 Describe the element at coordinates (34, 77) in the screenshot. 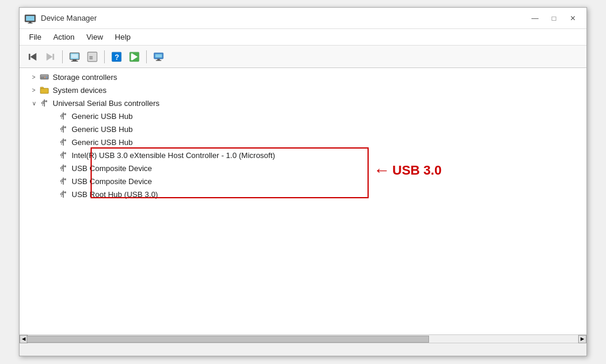

I see `expander-storage-controllers: >` at that location.